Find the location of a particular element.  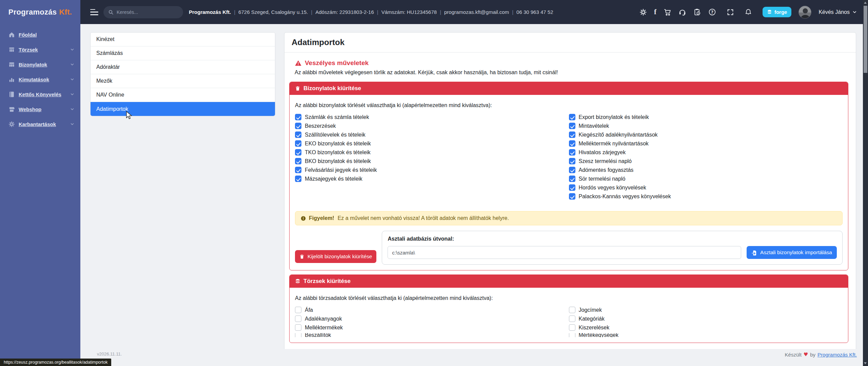

checkbox-row-clipped: Mértékegységek is located at coordinates (706, 335).